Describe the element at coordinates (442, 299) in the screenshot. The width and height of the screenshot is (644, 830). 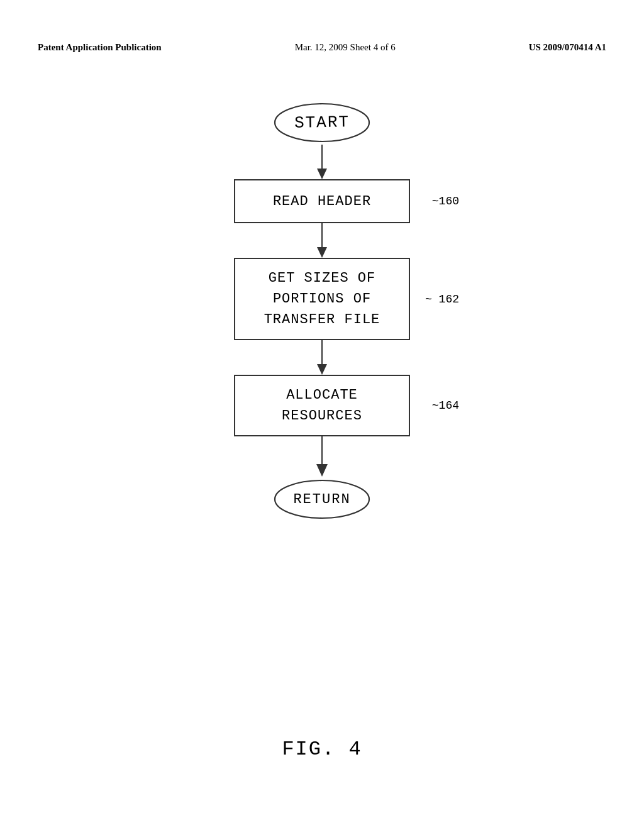
I see `get-sizes-ref: ~ 162` at that location.